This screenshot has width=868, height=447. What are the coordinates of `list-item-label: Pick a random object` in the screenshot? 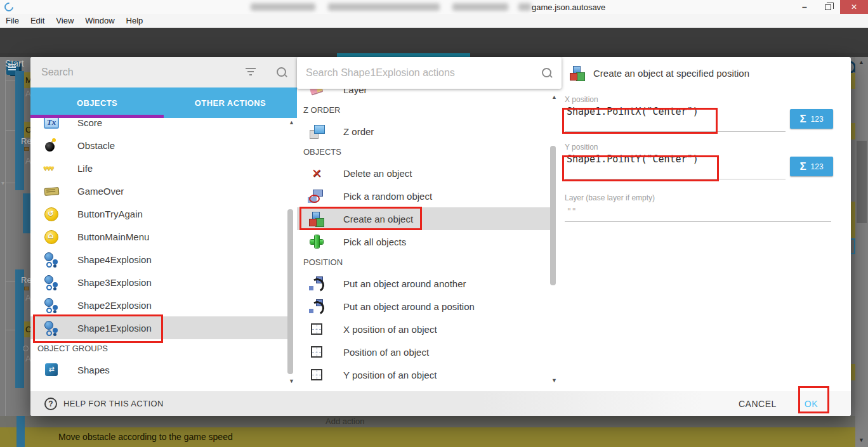 It's located at (388, 197).